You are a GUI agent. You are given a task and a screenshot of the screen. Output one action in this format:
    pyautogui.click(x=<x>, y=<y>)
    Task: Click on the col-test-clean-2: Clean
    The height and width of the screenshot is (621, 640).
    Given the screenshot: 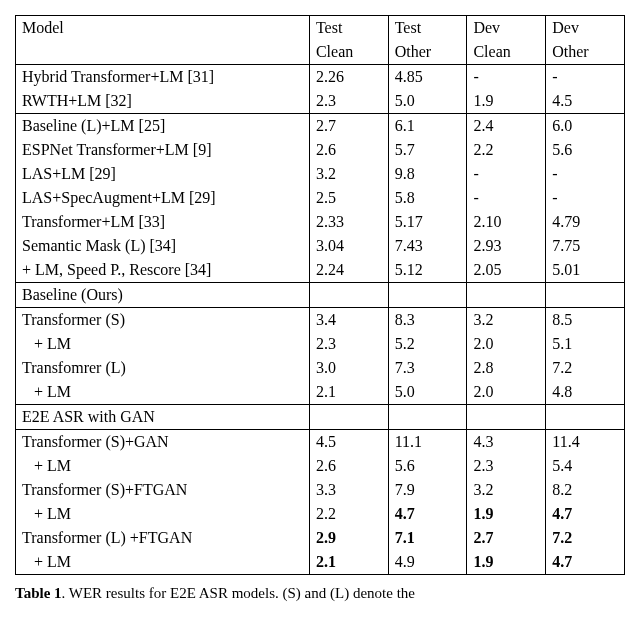 What is the action you would take?
    pyautogui.click(x=348, y=52)
    